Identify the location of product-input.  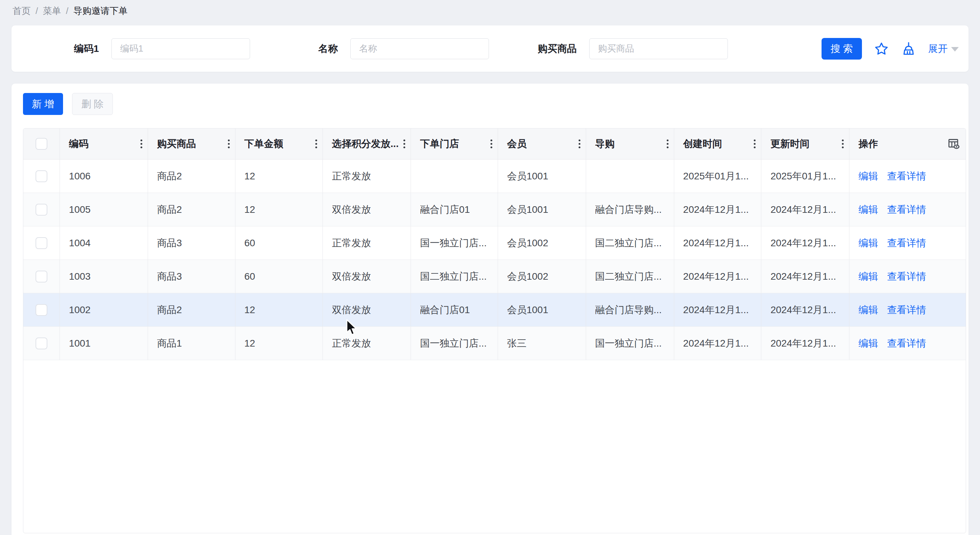
(659, 49).